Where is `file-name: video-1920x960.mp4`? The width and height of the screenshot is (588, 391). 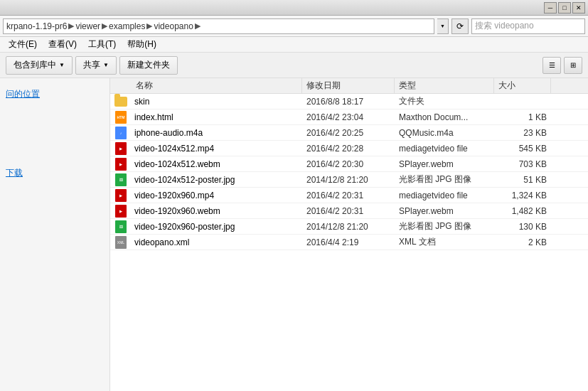
file-name: video-1920x960.mp4 is located at coordinates (217, 196).